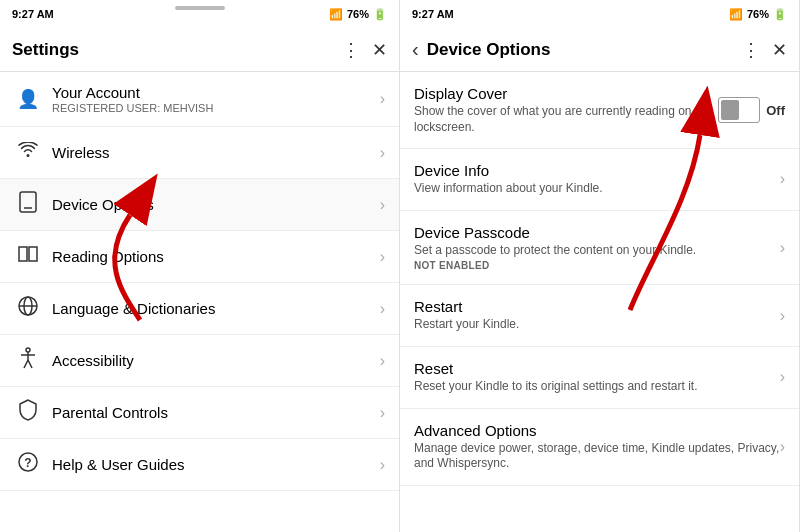  What do you see at coordinates (600, 248) in the screenshot?
I see `option-device-passcode: Device Passcode Set a passcode to protec…` at bounding box center [600, 248].